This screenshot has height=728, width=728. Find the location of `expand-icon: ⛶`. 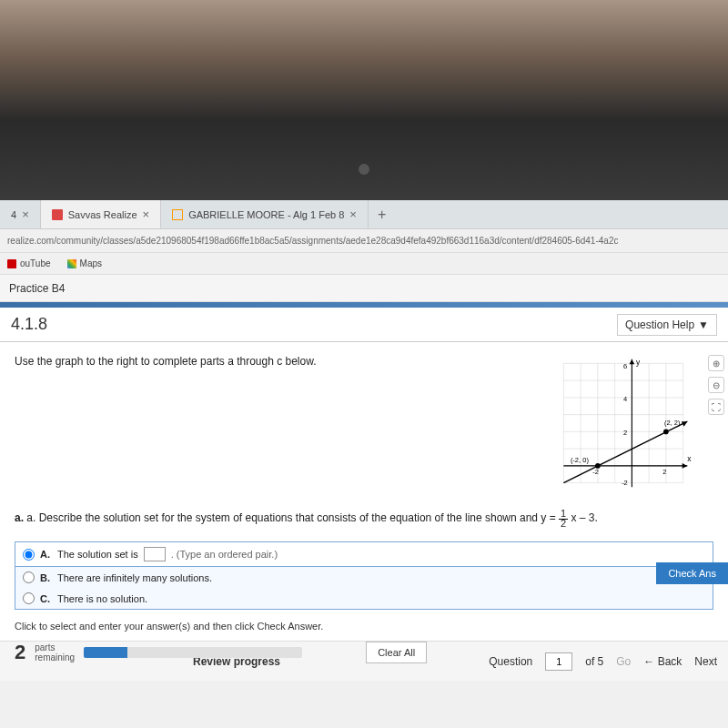

expand-icon: ⛶ is located at coordinates (716, 407).